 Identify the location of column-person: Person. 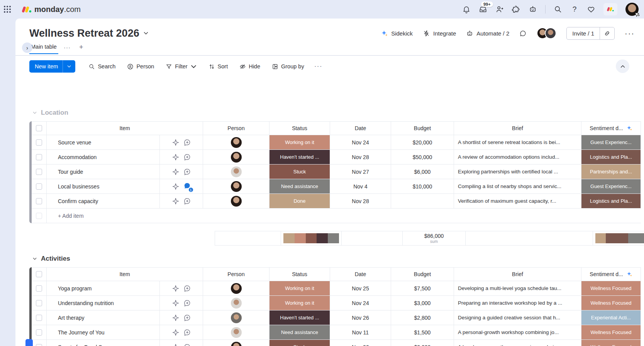
(236, 128).